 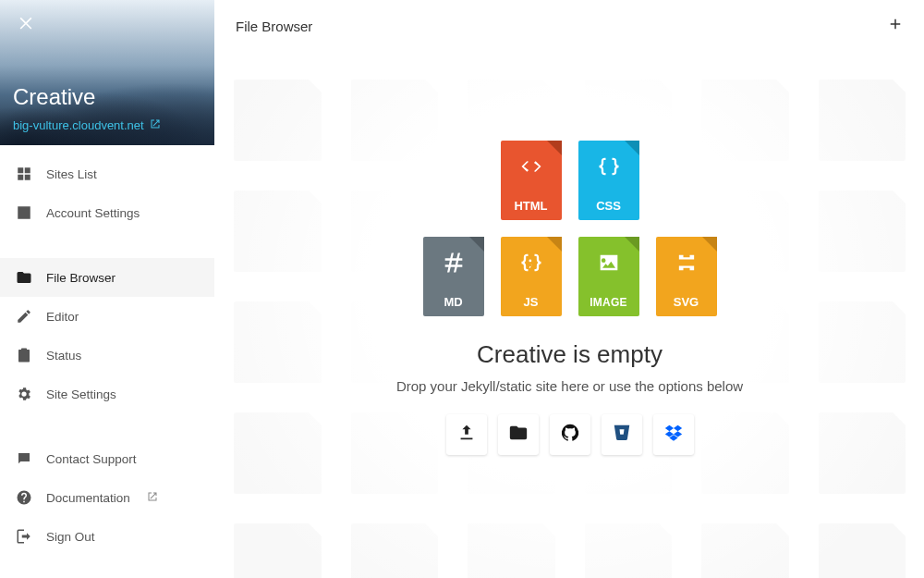 I want to click on sidebar-item-label: Contact Support, so click(x=91, y=459).